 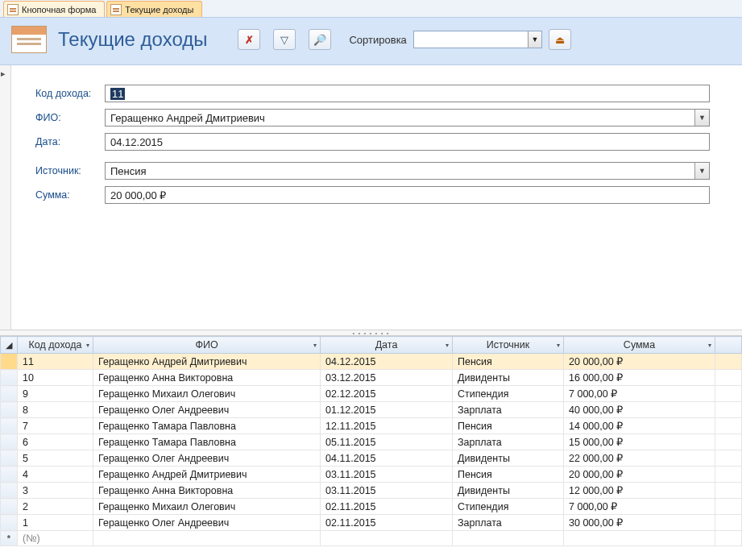 I want to click on cell-sum: 40 000,00 ₽, so click(x=640, y=410).